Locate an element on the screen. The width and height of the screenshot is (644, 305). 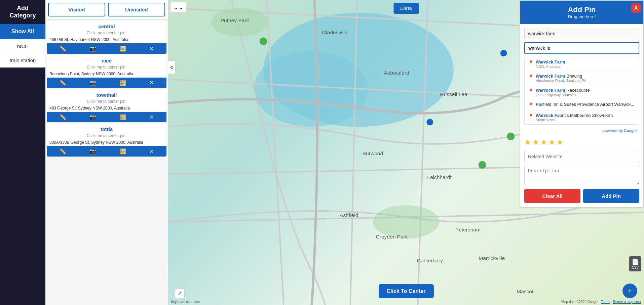
unvisited-tab: Unvisited is located at coordinates (137, 9).